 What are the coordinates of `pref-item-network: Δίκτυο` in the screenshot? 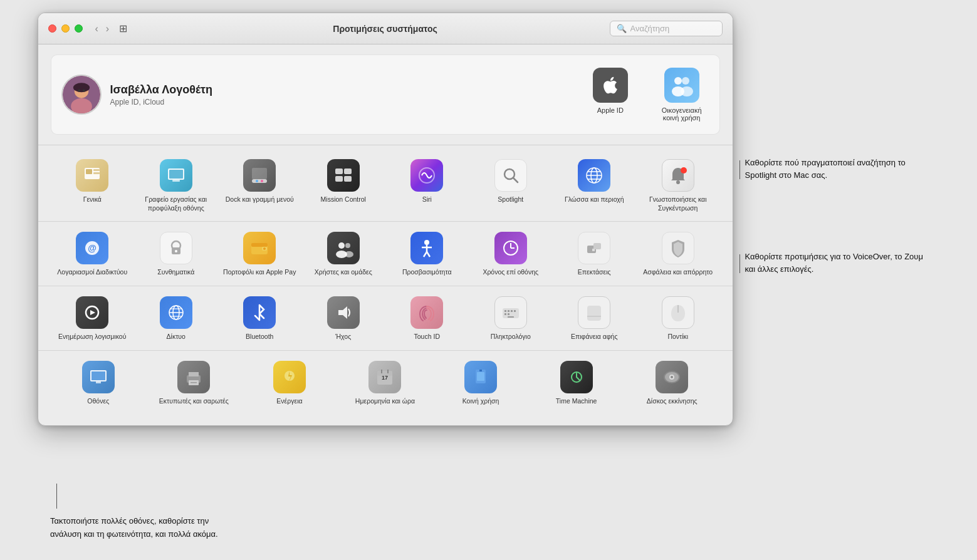 It's located at (176, 318).